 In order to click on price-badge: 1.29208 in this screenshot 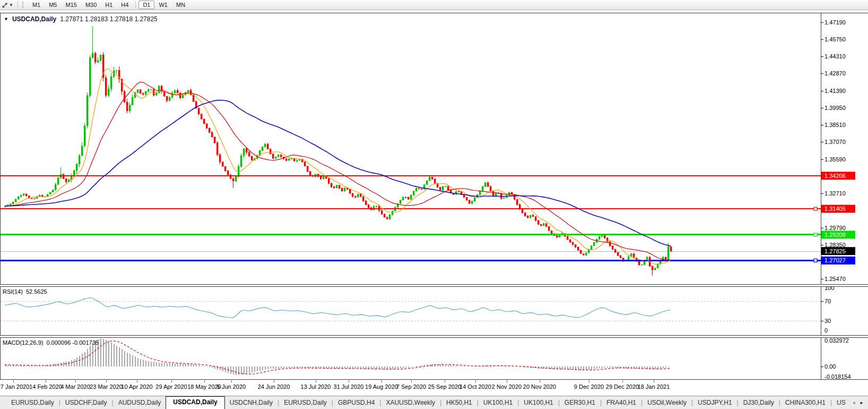, I will do `click(838, 235)`.